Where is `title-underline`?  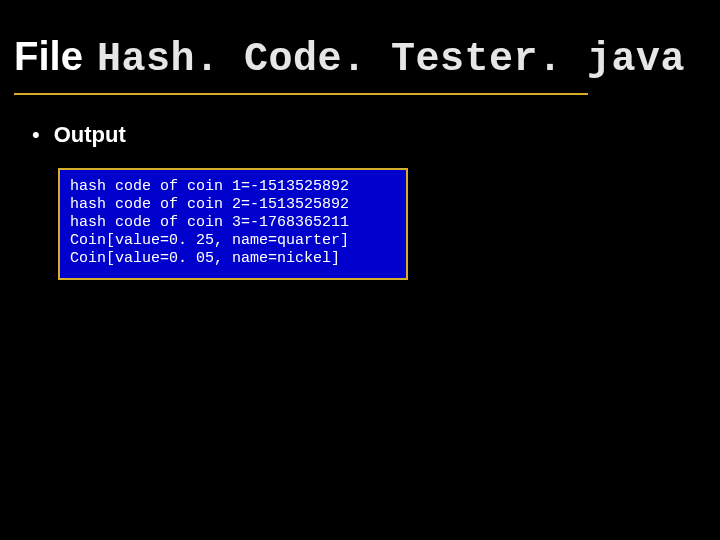 title-underline is located at coordinates (301, 94).